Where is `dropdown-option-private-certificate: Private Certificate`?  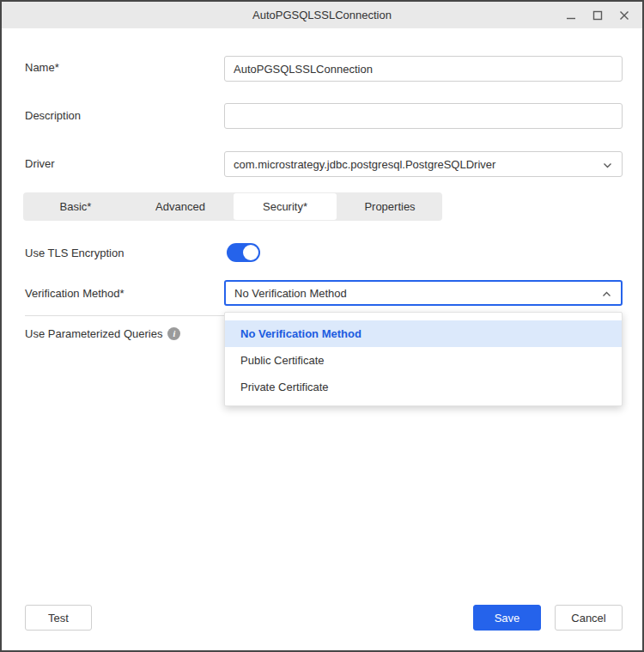
dropdown-option-private-certificate: Private Certificate is located at coordinates (423, 387).